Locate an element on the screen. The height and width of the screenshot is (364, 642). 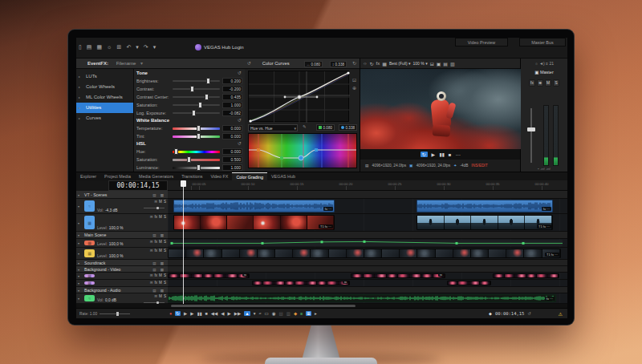
timecode-display: 00:00:14,15 is located at coordinates (138, 186).